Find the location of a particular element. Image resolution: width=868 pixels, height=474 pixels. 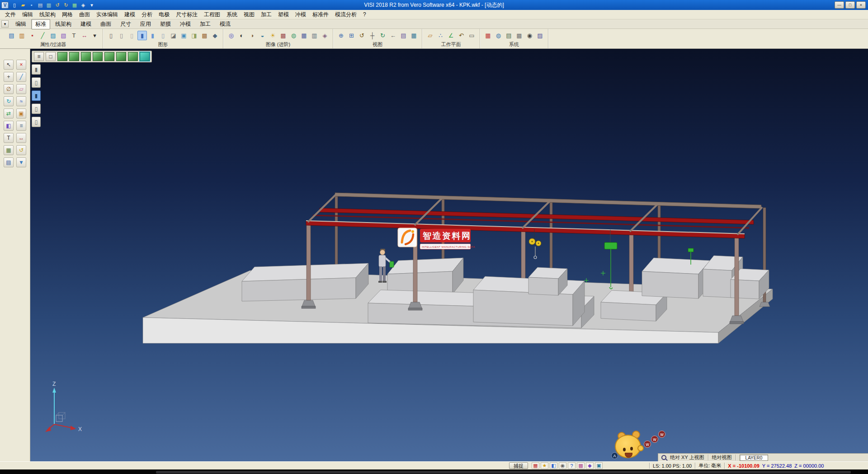

multi-view-icon: ▥ is located at coordinates (315, 35).